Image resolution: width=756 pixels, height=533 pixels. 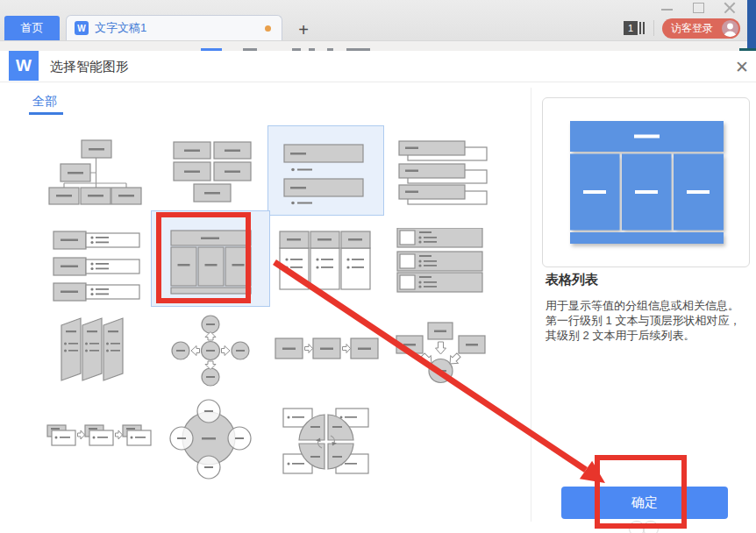 What do you see at coordinates (698, 8) in the screenshot?
I see `maximize-button` at bounding box center [698, 8].